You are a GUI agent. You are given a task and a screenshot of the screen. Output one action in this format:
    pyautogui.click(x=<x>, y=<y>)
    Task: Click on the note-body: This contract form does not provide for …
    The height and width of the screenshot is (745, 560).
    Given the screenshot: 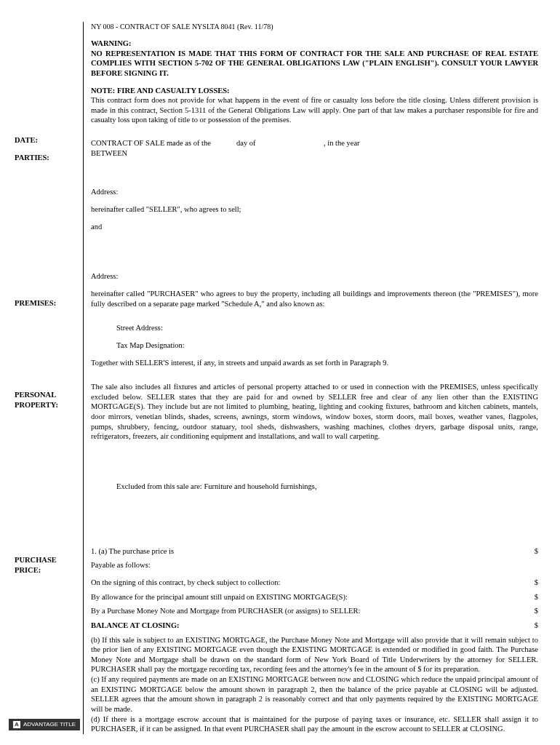 What is the action you would take?
    pyautogui.click(x=314, y=111)
    